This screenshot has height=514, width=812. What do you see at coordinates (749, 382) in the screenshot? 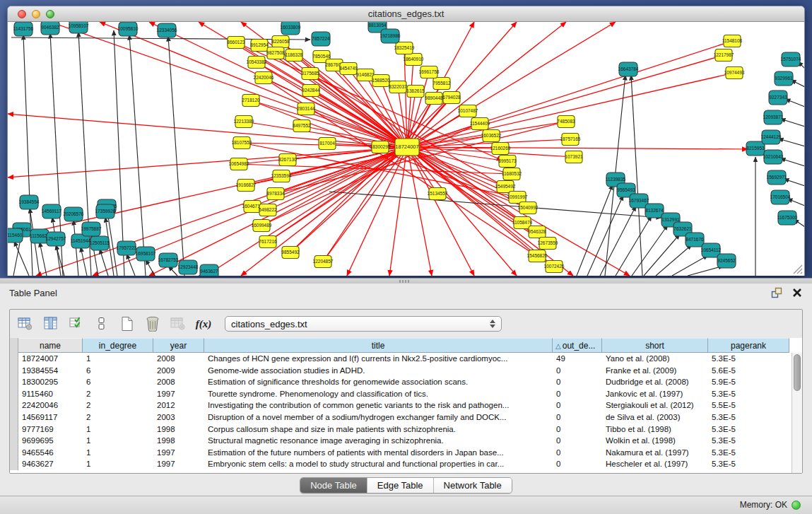
I see `table-cell: 5.9E-5` at bounding box center [749, 382].